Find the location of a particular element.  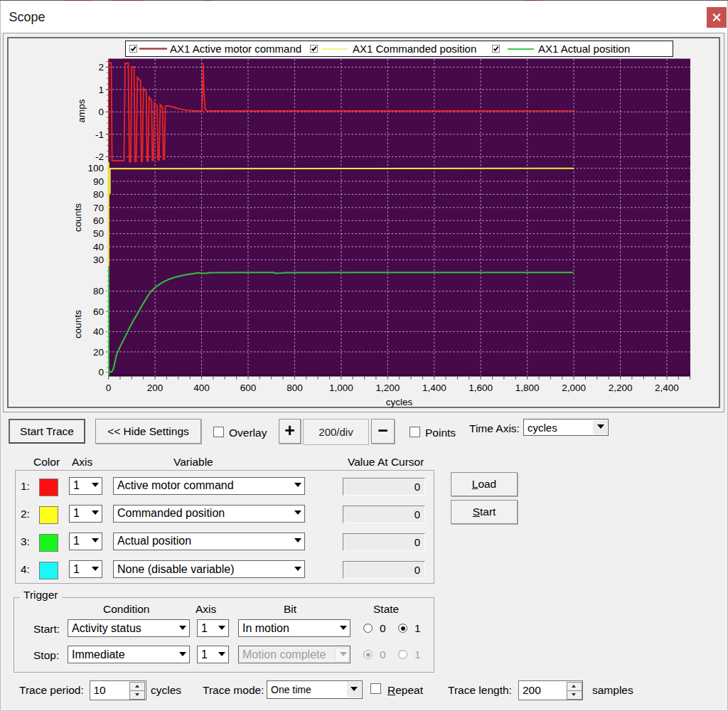

svg-text: cycles is located at coordinates (400, 402).